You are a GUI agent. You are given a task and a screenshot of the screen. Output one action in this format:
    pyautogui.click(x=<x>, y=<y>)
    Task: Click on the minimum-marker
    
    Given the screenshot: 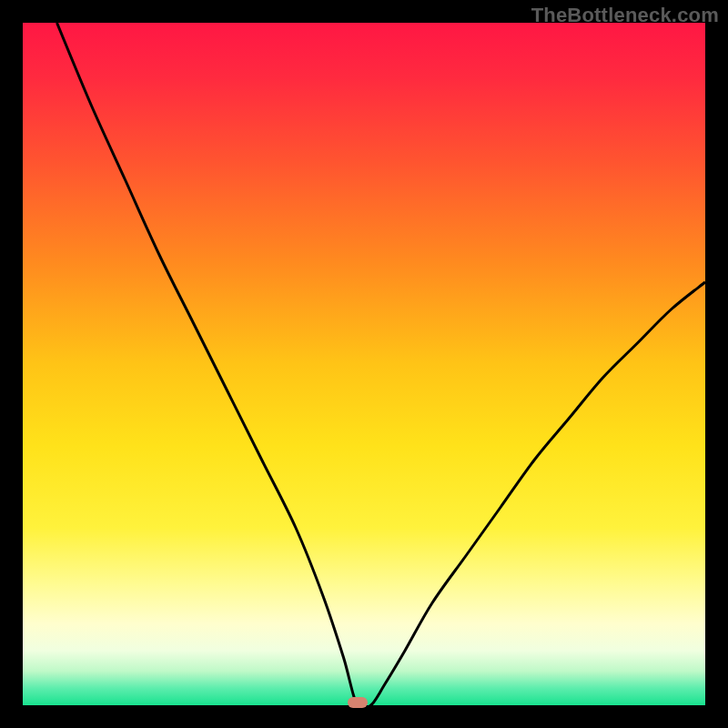 What is the action you would take?
    pyautogui.click(x=358, y=703)
    